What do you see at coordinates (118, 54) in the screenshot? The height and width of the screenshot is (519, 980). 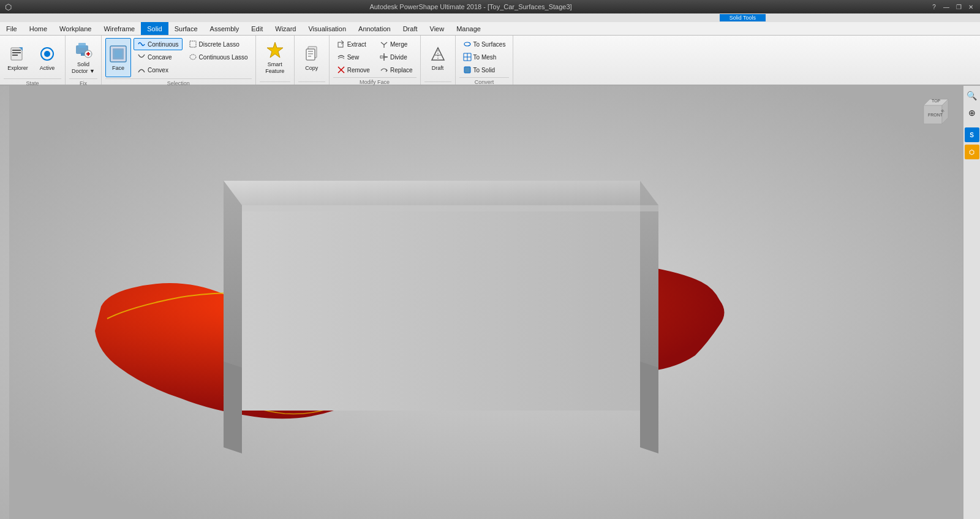 I see `face-icon` at bounding box center [118, 54].